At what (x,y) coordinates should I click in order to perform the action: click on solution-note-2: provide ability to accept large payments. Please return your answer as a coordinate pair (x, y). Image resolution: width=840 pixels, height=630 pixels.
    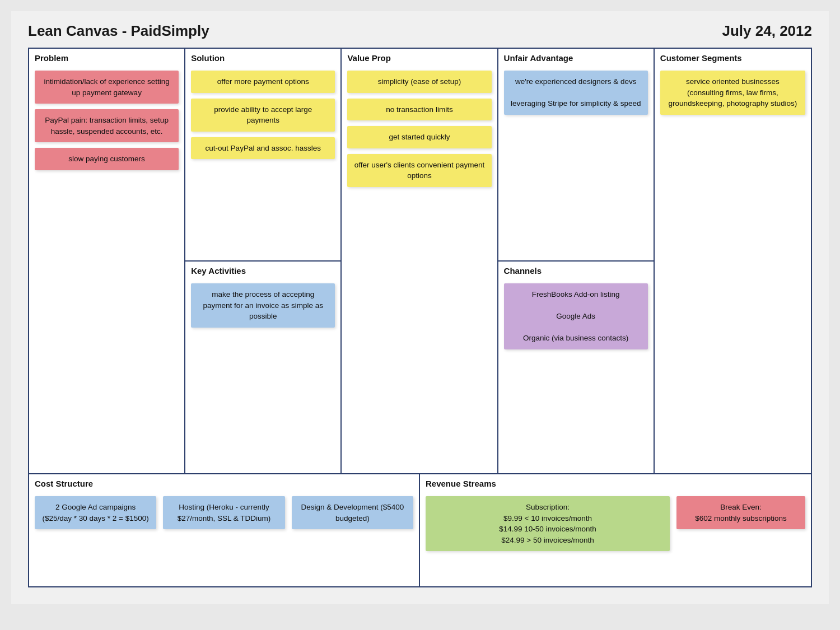
    Looking at the image, I should click on (263, 115).